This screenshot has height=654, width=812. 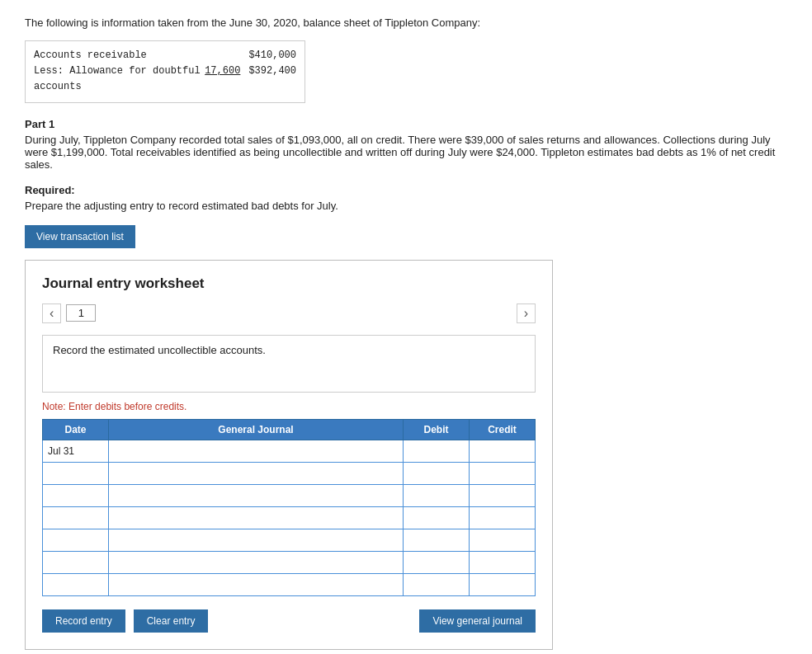 What do you see at coordinates (406, 152) in the screenshot?
I see `part1-body: During July, Tippleton Company recorded …` at bounding box center [406, 152].